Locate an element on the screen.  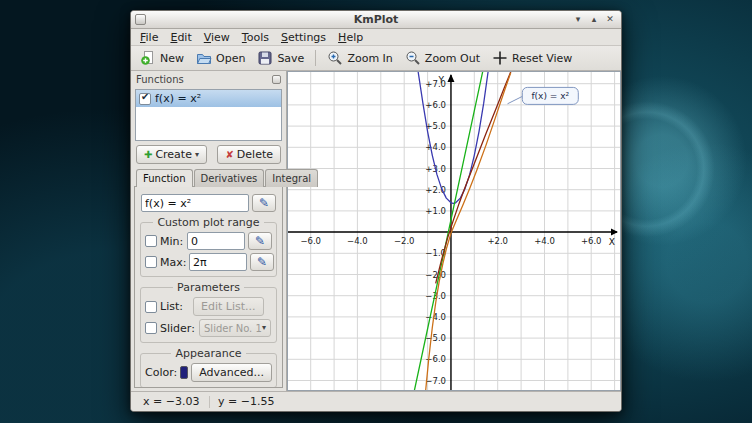
parameters-group: Parameters List: Edit List... Slider: Sl… is located at coordinates (208, 315).